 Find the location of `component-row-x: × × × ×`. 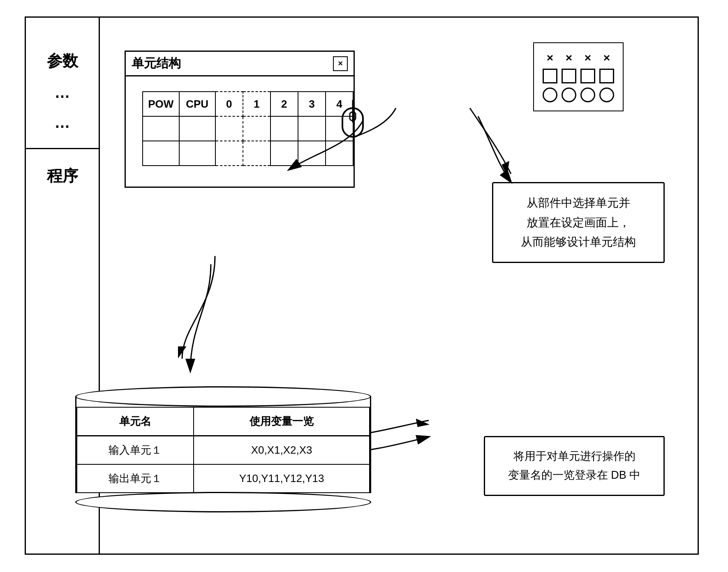

component-row-x: × × × × is located at coordinates (578, 58).